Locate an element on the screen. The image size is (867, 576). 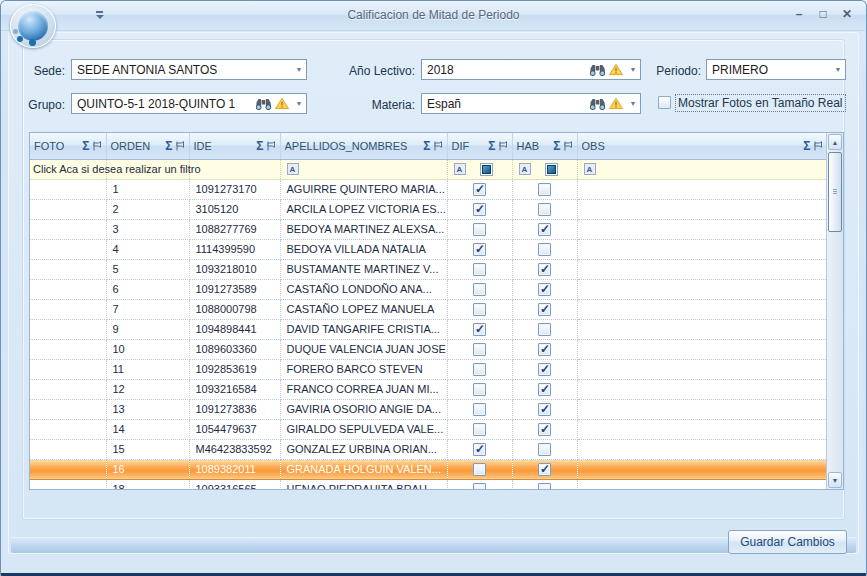
cell-orden: 11 is located at coordinates (148, 369).